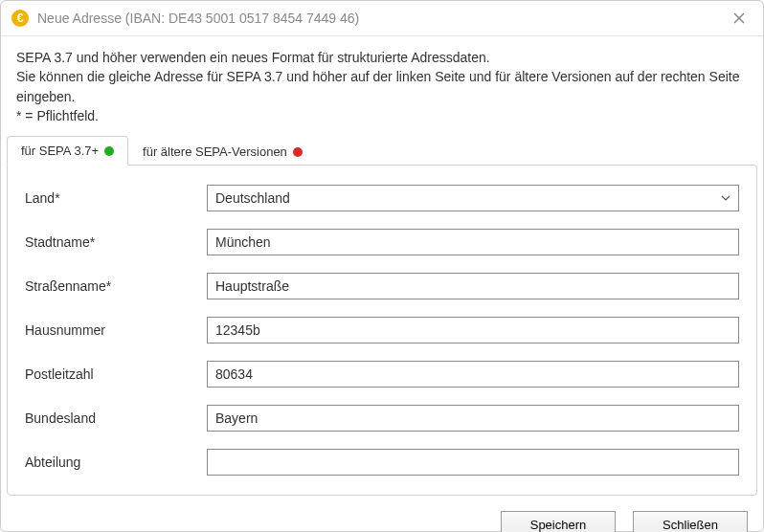  Describe the element at coordinates (382, 198) in the screenshot. I see `row-country: Land* Deutschland` at that location.